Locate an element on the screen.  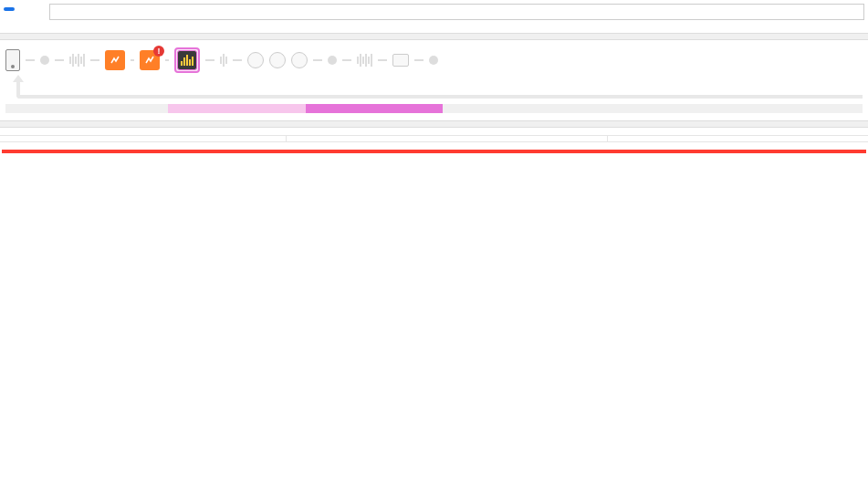
error-badge-icon: ! is located at coordinates (159, 51).